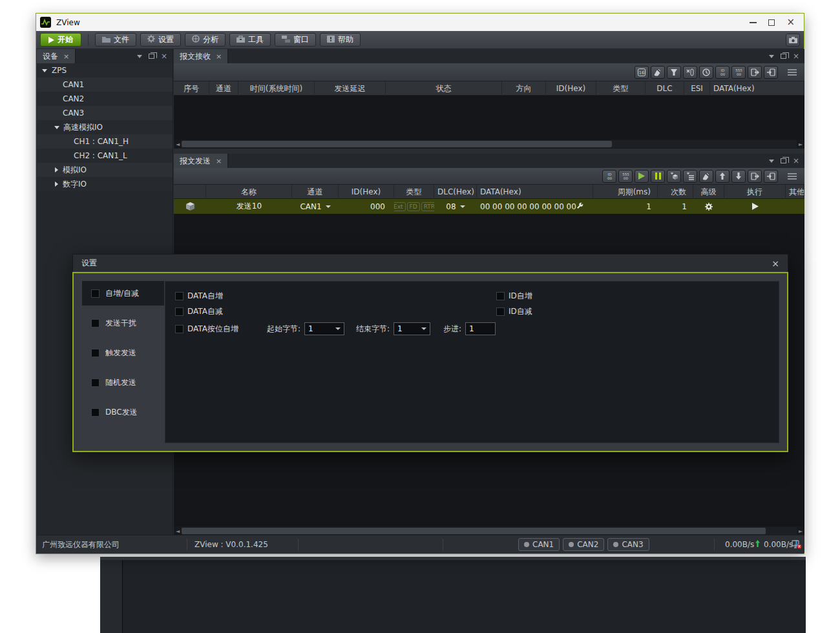 This screenshot has height=633, width=840. I want to click on col-icon, so click(190, 192).